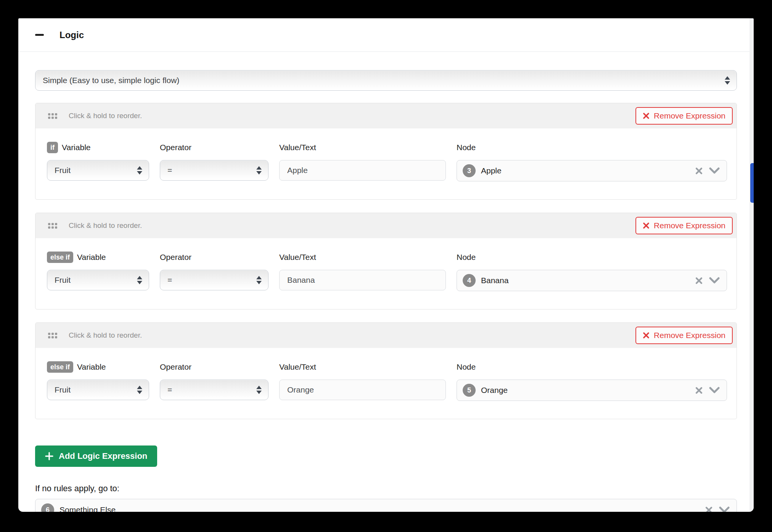 The width and height of the screenshot is (772, 532). I want to click on condition-badge: if, so click(53, 147).